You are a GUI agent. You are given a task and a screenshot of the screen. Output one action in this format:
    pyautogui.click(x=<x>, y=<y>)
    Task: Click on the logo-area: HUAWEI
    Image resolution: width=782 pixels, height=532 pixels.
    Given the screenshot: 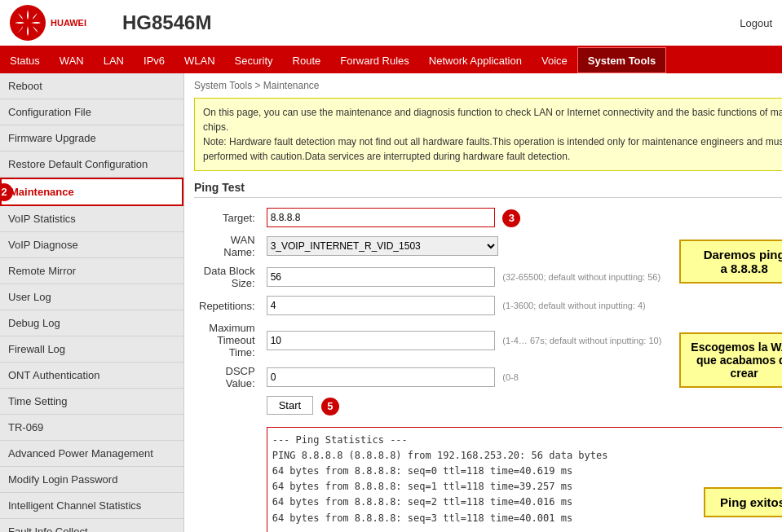 What is the action you would take?
    pyautogui.click(x=57, y=23)
    